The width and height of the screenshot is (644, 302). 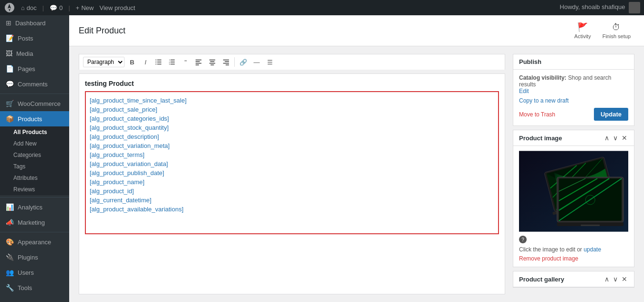 I want to click on sidebar-item-marketing: 📣 Marketing, so click(x=34, y=222).